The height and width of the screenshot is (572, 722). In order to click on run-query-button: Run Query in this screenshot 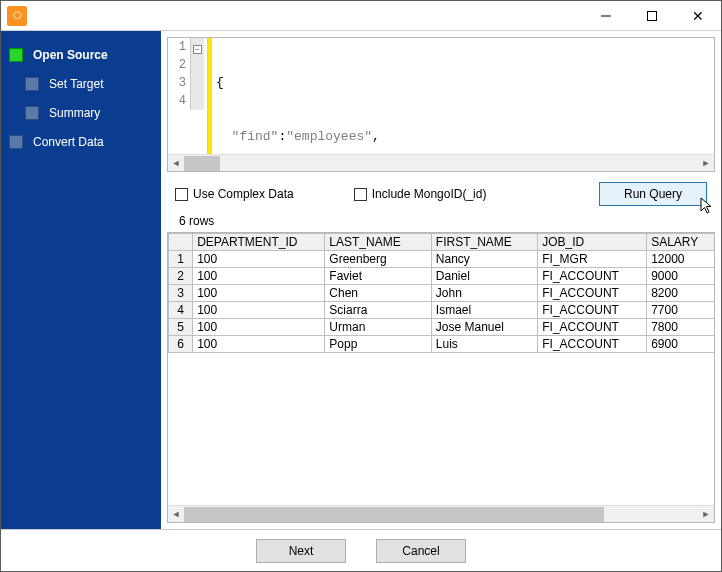, I will do `click(653, 194)`.